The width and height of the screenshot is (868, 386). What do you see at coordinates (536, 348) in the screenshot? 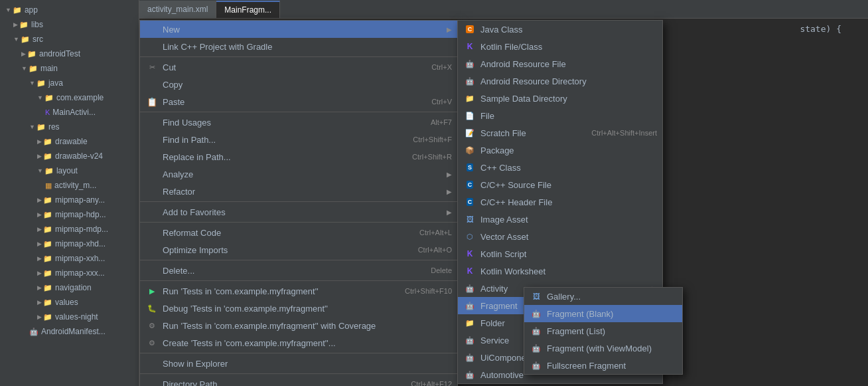
I see `fragment-vm-icon: 🤖` at bounding box center [536, 348].